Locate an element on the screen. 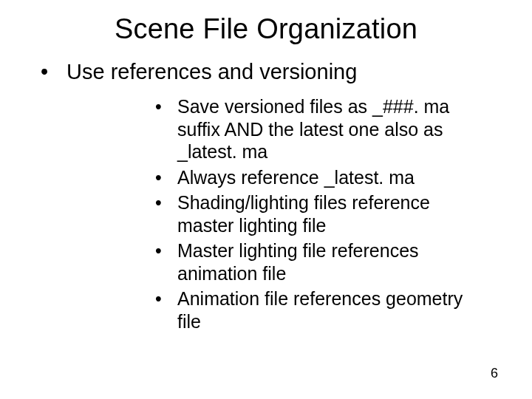  list-item-text: Animation file references geometry file is located at coordinates (320, 310).